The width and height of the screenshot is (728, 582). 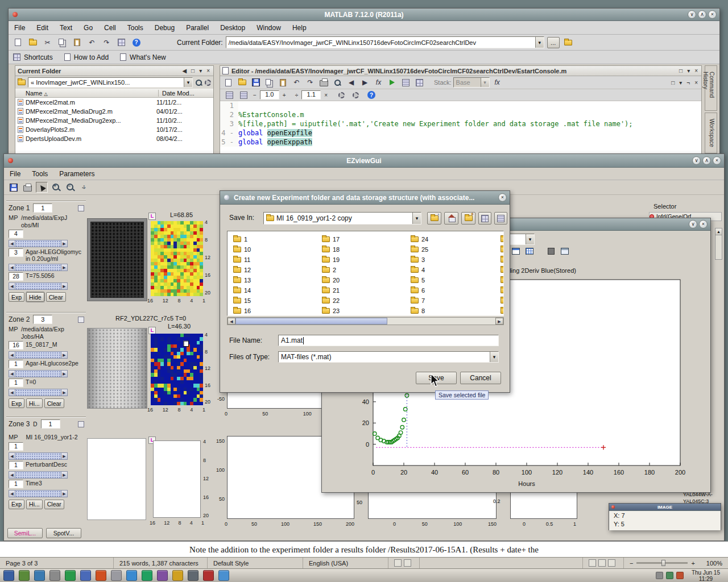 I want to click on menu-window: Window, so click(x=268, y=28).